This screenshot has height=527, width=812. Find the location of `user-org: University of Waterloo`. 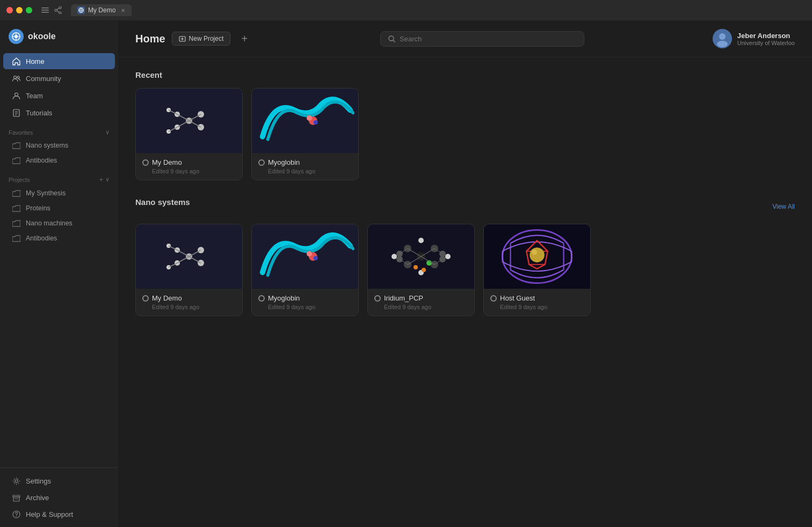

user-org: University of Waterloo is located at coordinates (766, 43).